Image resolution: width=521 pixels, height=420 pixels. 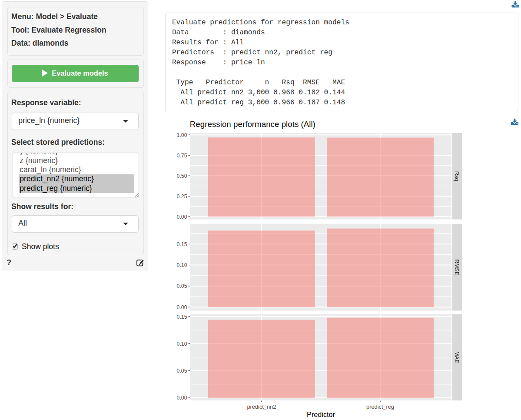 I want to click on svg-text: 0.25, so click(x=182, y=197).